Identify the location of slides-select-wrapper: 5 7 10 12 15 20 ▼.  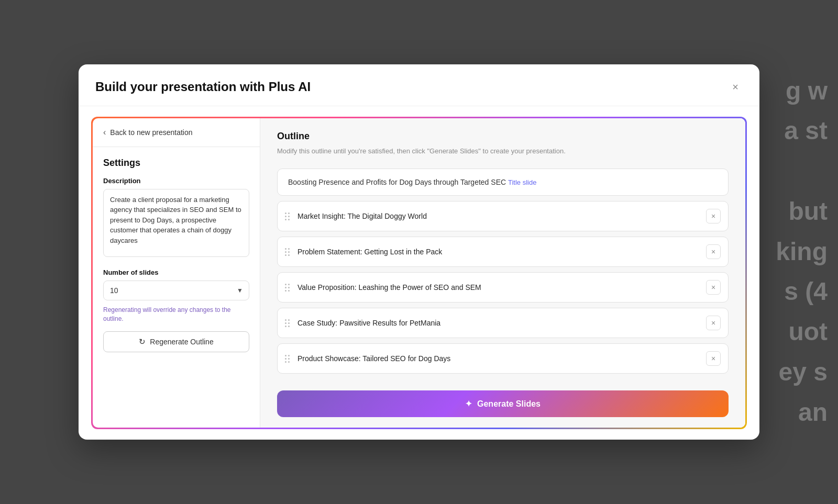
(176, 290).